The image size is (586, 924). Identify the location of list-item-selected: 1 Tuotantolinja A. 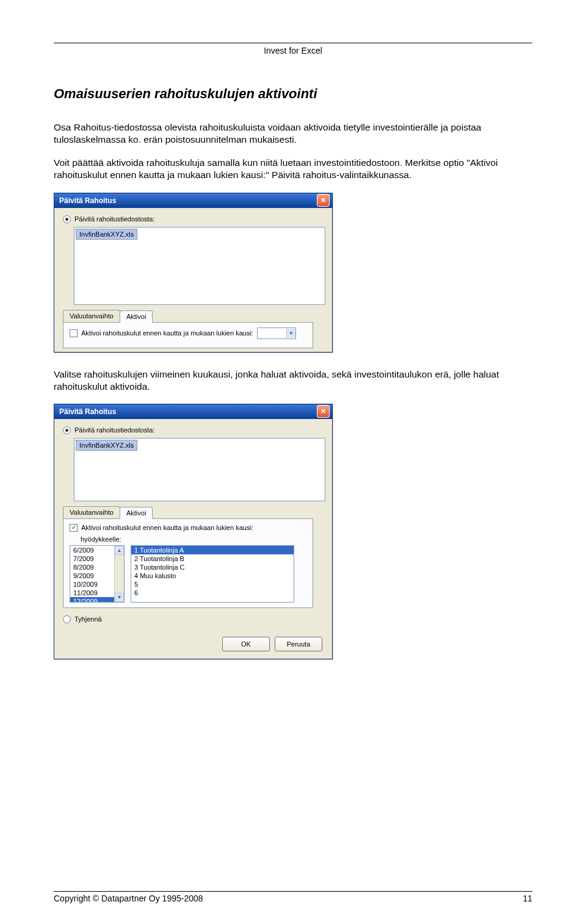
(212, 550).